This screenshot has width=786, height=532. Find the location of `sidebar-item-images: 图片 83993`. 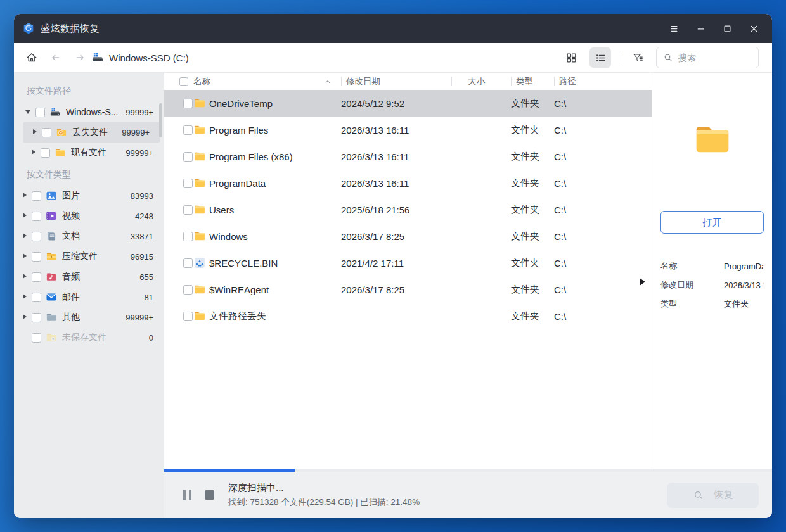

sidebar-item-images: 图片 83993 is located at coordinates (89, 196).